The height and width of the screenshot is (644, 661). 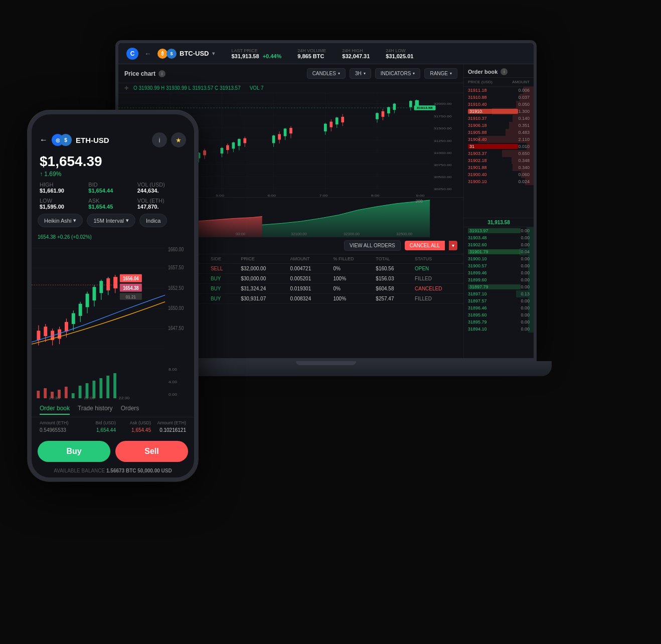 I want to click on list-item: 31901.790.04, so click(x=499, y=252).